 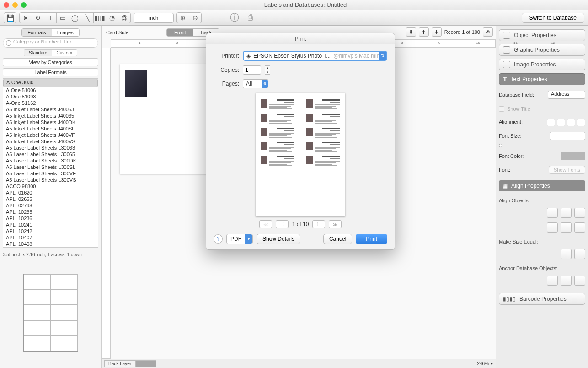 What do you see at coordinates (249, 56) in the screenshot?
I see `printer-device-icon: ◈` at bounding box center [249, 56].